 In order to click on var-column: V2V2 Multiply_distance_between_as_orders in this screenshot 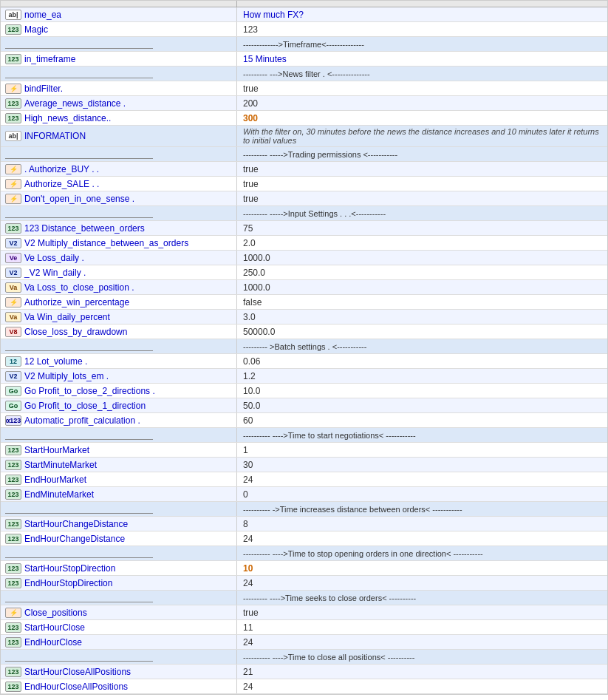, I will do `click(119, 242)`.